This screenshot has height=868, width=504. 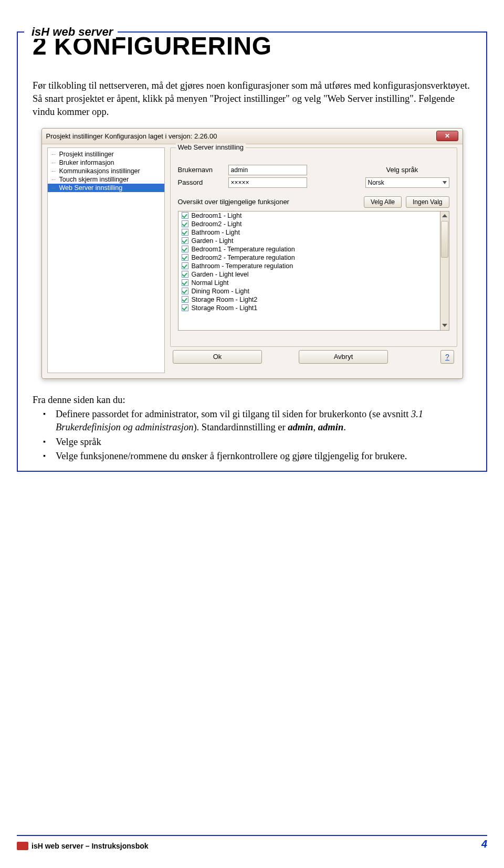 What do you see at coordinates (314, 247) in the screenshot?
I see `webserver-groupbox: Web Server innstilling Brukernavn Velg s…` at bounding box center [314, 247].